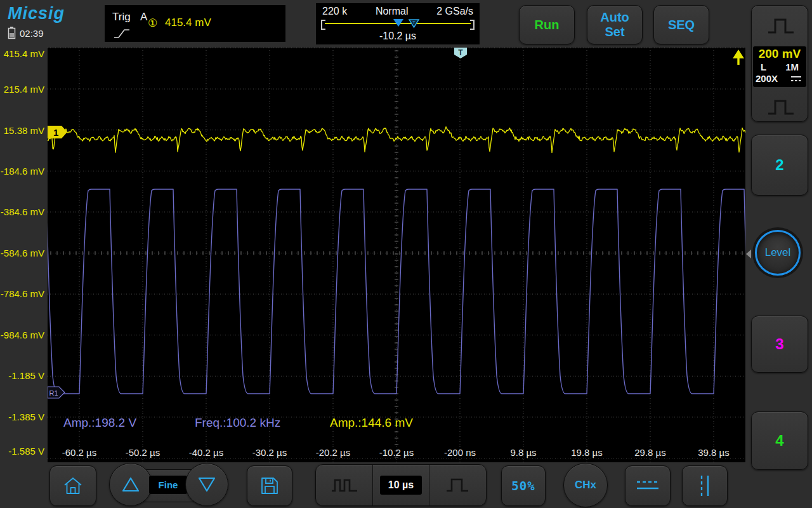 This screenshot has height=508, width=812. Describe the element at coordinates (586, 485) in the screenshot. I see `channel-select-button: CHx` at that location.